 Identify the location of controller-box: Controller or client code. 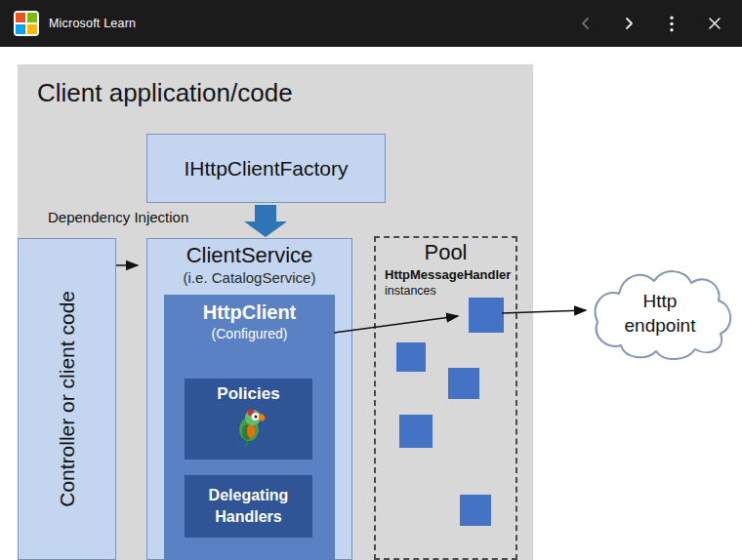
(66, 399).